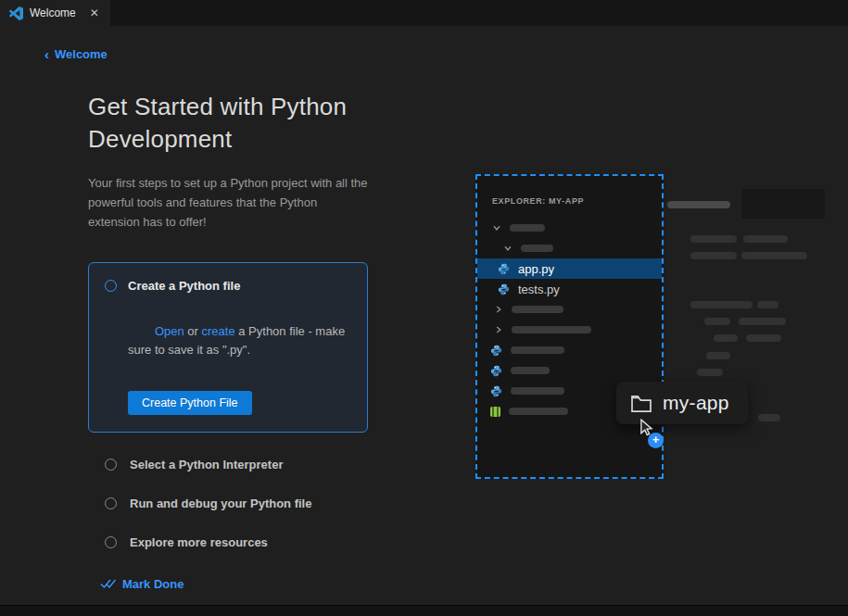 This screenshot has height=616, width=848. Describe the element at coordinates (193, 332) in the screenshot. I see `desc-text: or` at that location.